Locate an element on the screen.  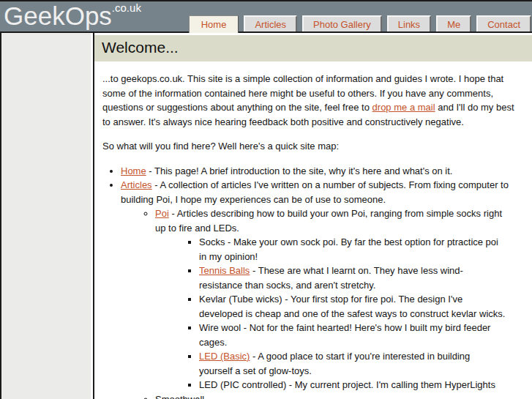
sitemap-link-articles: Articles is located at coordinates (136, 184).